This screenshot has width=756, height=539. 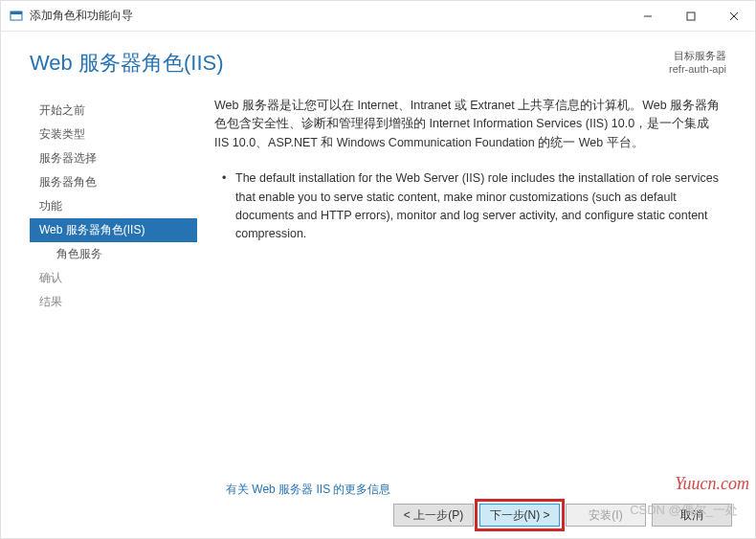 What do you see at coordinates (113, 303) in the screenshot?
I see `sidebar-item-results: 结果` at bounding box center [113, 303].